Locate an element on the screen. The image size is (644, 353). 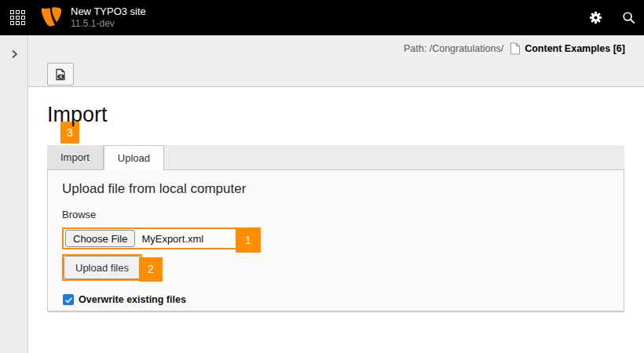
tab-import: Import is located at coordinates (75, 158).